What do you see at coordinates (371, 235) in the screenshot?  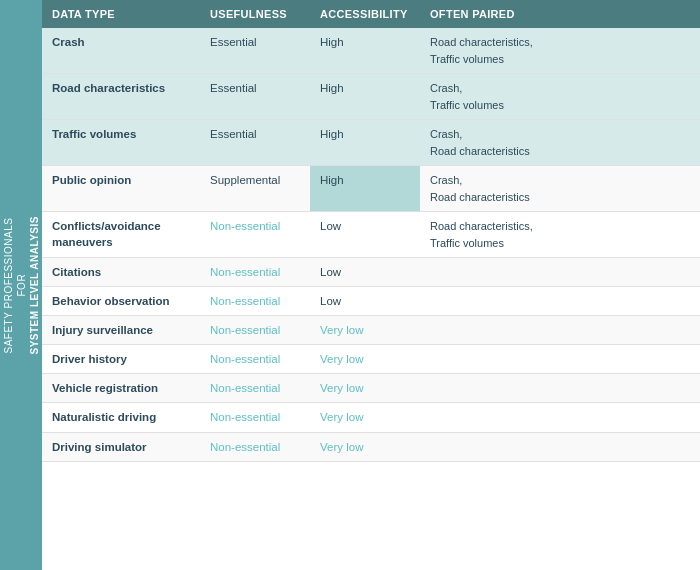 I see `table-row: Conflicts/avoidance maneuversNon-essenti…` at bounding box center [371, 235].